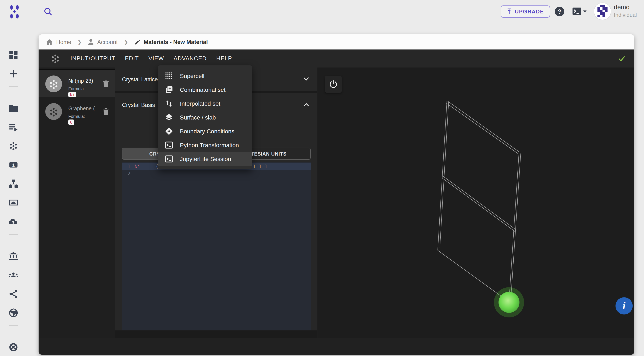 This screenshot has width=644, height=356. What do you see at coordinates (560, 12) in the screenshot?
I see `help-icon: ?` at bounding box center [560, 12].